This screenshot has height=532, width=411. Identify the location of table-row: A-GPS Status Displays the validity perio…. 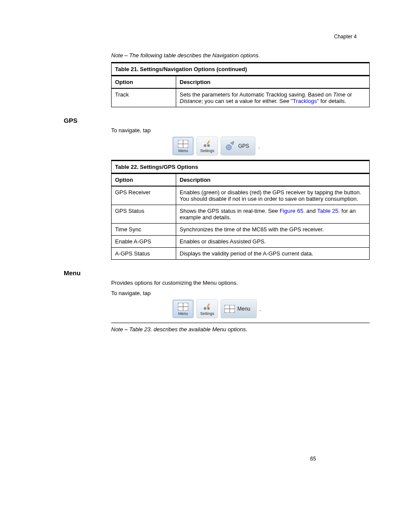
(240, 254).